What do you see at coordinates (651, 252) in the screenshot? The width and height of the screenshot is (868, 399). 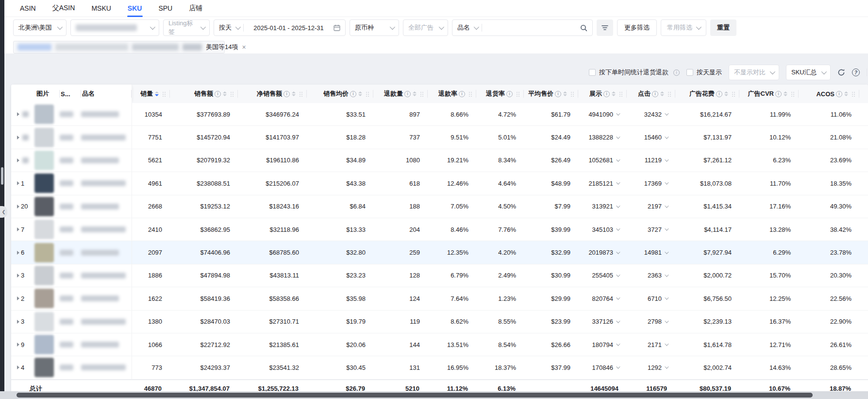 I see `cell-clicks: 14981` at bounding box center [651, 252].